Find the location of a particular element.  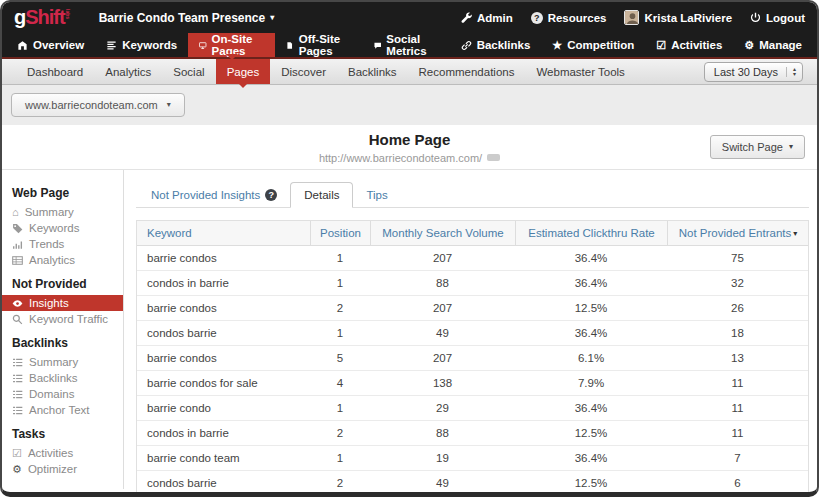

column-header-estimated-clickthru-rate: Estimated Clickthru Rate is located at coordinates (591, 234).